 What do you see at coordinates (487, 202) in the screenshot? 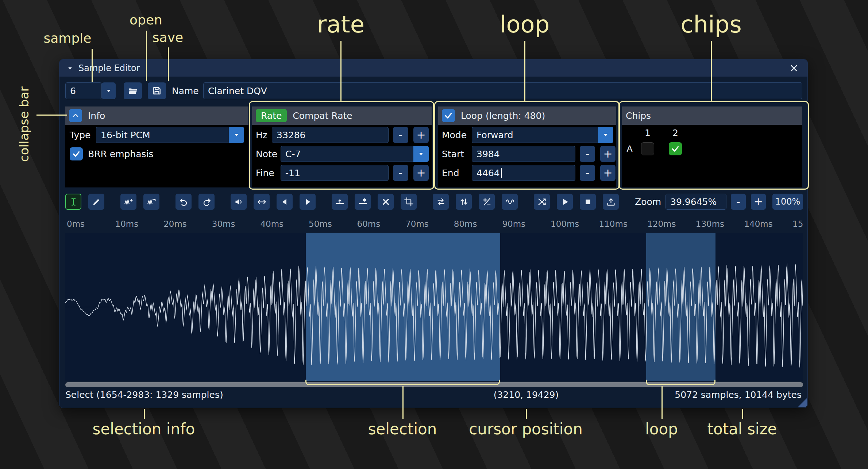
I see `signed-unsigned-button` at bounding box center [487, 202].